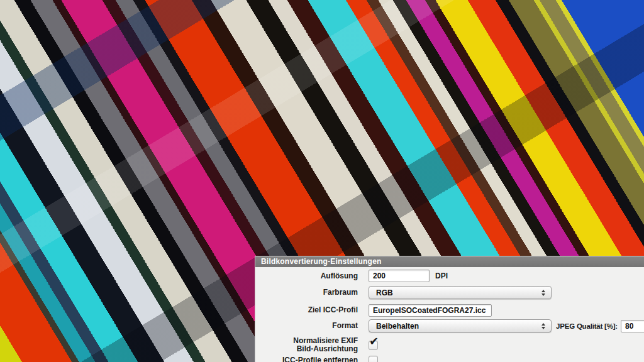  Describe the element at coordinates (450, 276) in the screenshot. I see `resolution-row: Auflösung DPI` at that location.